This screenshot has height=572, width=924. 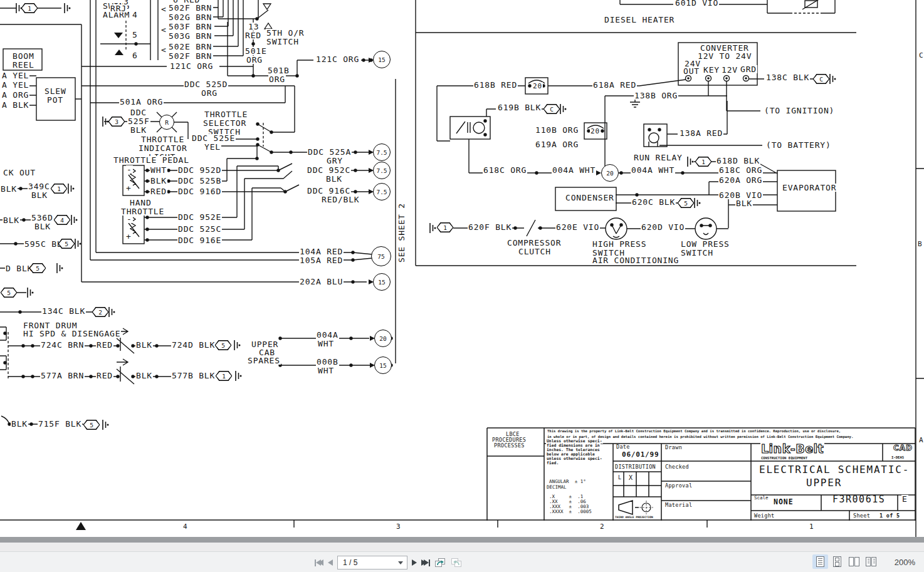 What do you see at coordinates (456, 563) in the screenshot?
I see `next-view-button` at bounding box center [456, 563].